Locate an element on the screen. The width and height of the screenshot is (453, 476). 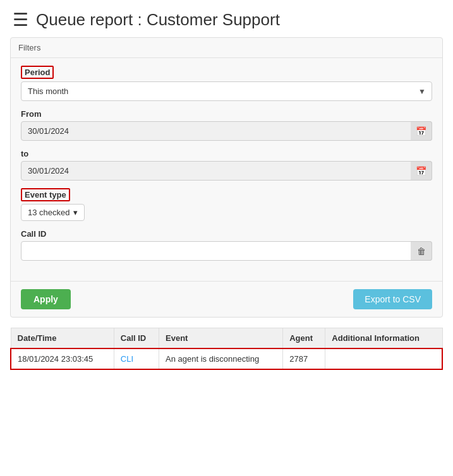
from-label: From is located at coordinates (32, 114).